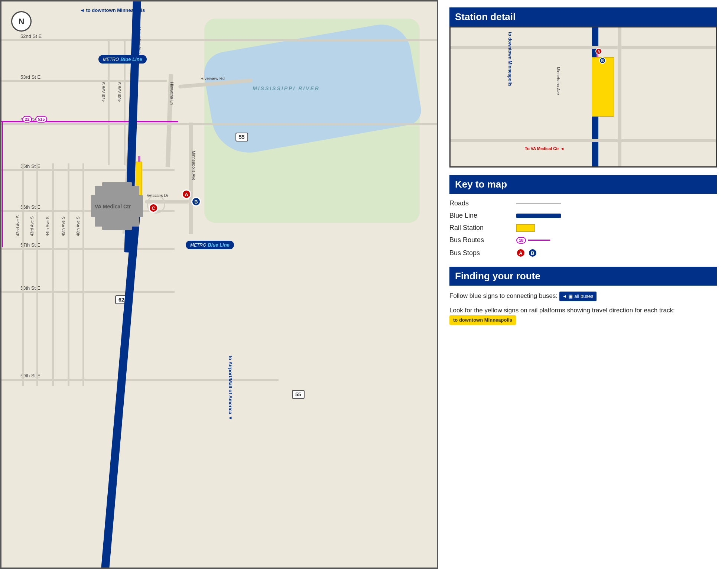  Describe the element at coordinates (583, 215) in the screenshot. I see `key-row-blueline: Blue Line` at that location.